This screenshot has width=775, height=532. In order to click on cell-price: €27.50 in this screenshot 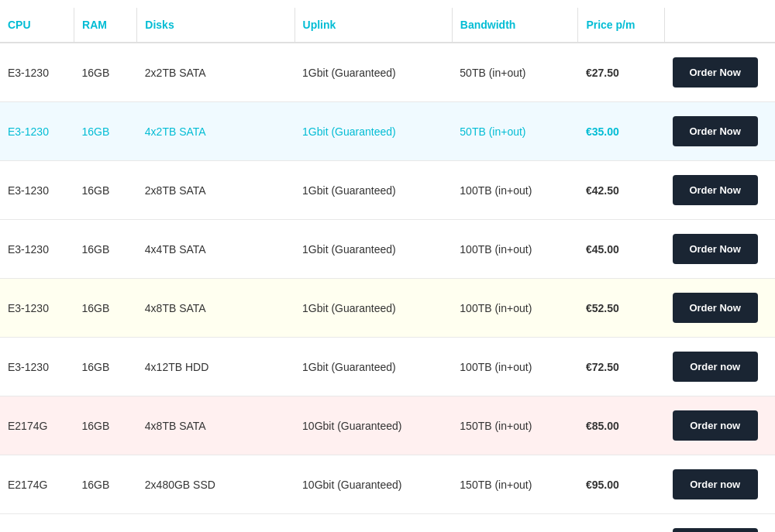, I will do `click(622, 73)`.